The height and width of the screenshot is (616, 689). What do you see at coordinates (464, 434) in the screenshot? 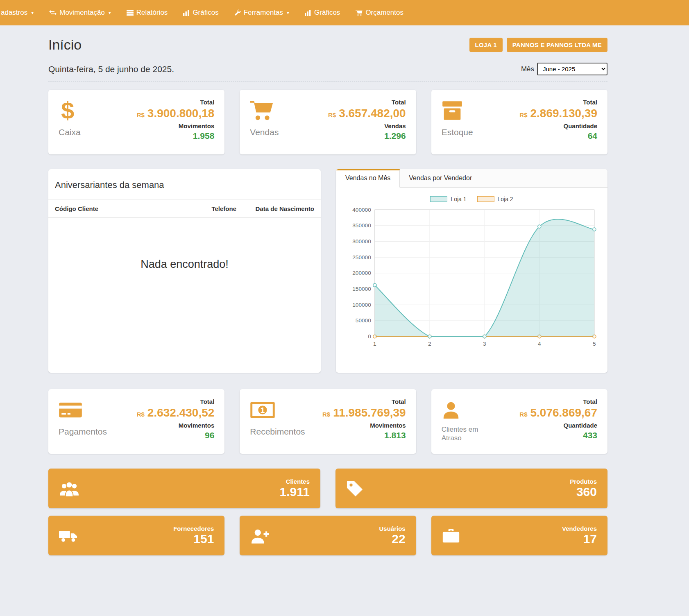
I see `stat-label: Clientes em Atraso` at bounding box center [464, 434].